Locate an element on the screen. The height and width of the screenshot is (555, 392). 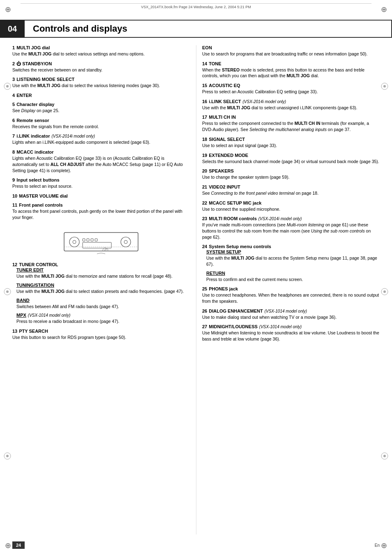
section-5-number: 5 is located at coordinates (14, 104).